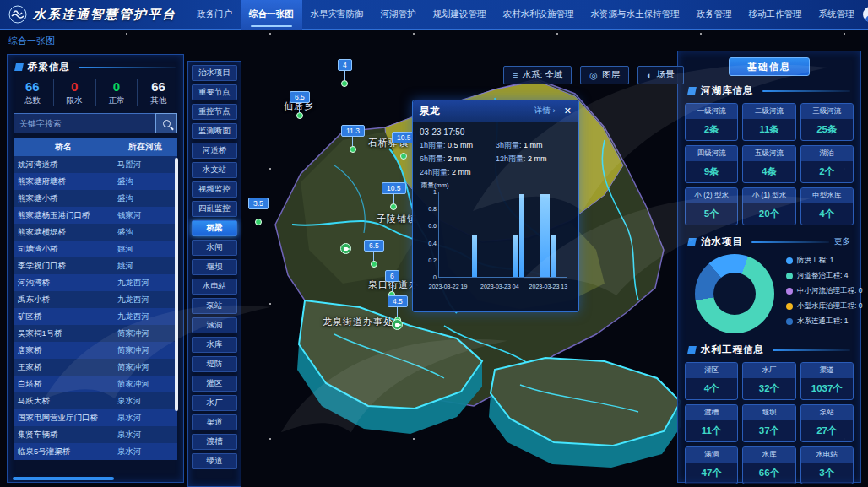  I want to click on map-marker-1: 6.5, so click(300, 105).